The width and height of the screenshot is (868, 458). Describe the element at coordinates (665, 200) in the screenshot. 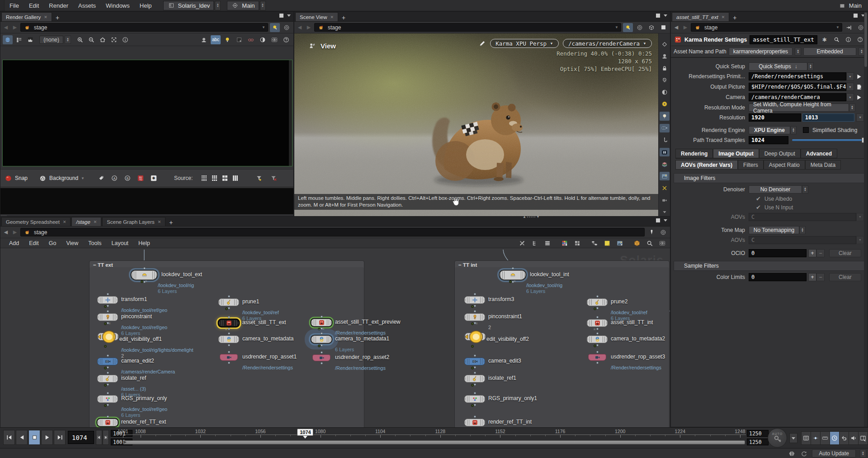

I see `camera-small-icon` at that location.